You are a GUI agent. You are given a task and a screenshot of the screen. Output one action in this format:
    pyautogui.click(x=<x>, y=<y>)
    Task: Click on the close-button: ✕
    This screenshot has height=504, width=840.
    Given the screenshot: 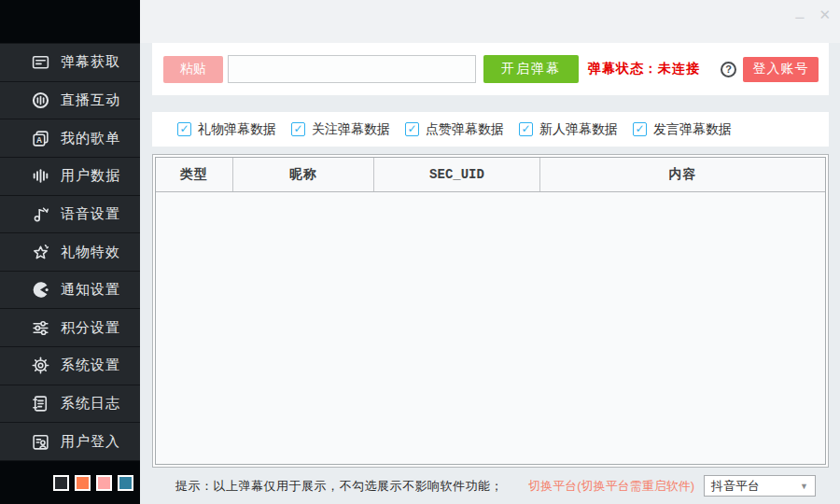 What is the action you would take?
    pyautogui.click(x=825, y=15)
    